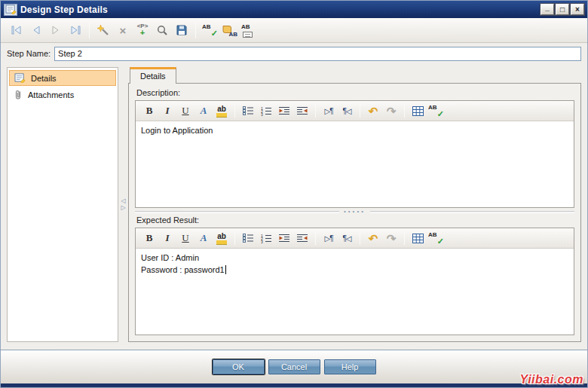 This screenshot has height=388, width=588. Describe the element at coordinates (350, 367) in the screenshot. I see `help-button: Help` at that location.